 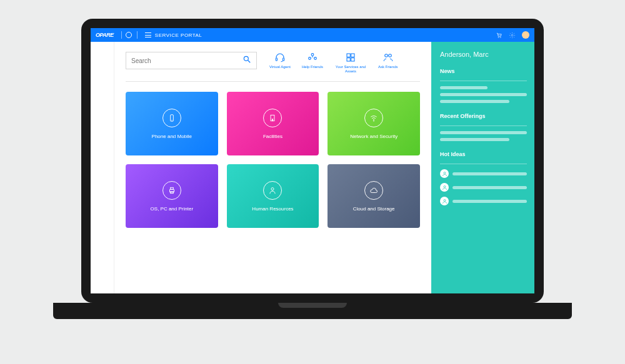 I want to click on pair-icon, so click(x=388, y=57).